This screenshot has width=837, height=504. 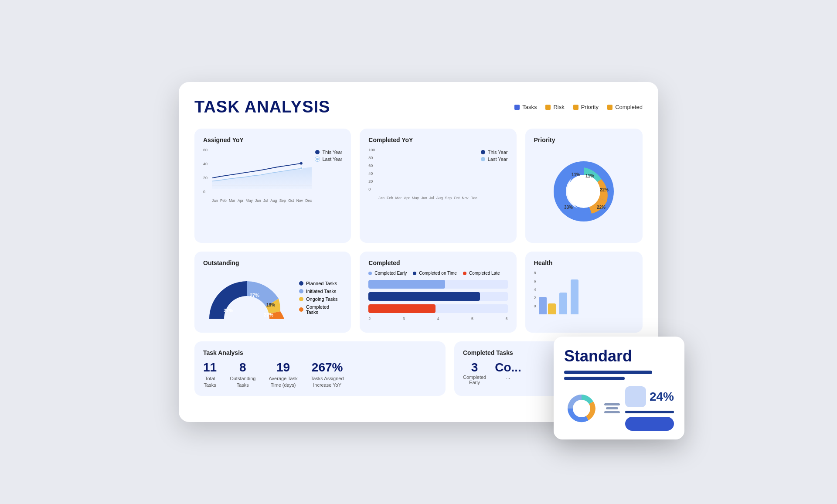 I want to click on row-1: Assigned YoY 60 40 20 0, so click(x=418, y=186).